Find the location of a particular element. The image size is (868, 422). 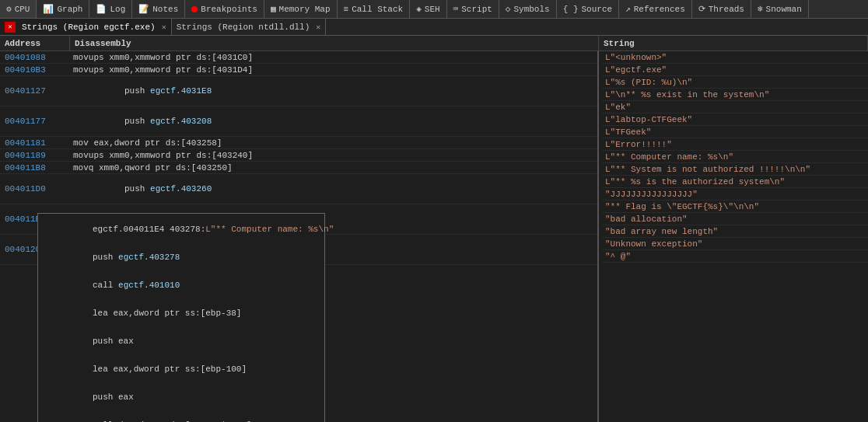

addr-004011D0: 004011D0 is located at coordinates (35, 189).